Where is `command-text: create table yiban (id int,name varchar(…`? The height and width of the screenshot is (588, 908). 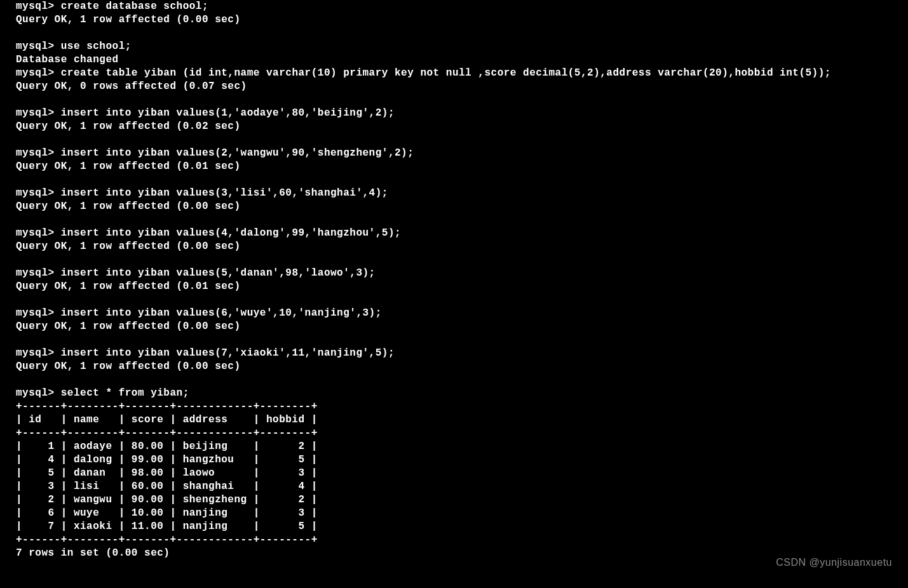
command-text: create table yiban (id int,name varchar(… is located at coordinates (446, 73).